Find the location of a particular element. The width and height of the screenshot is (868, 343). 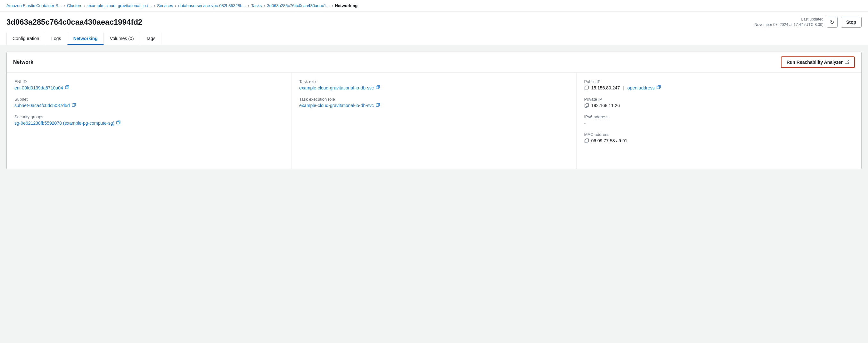

ipv6-address-group: IPv6 address - is located at coordinates (719, 120).